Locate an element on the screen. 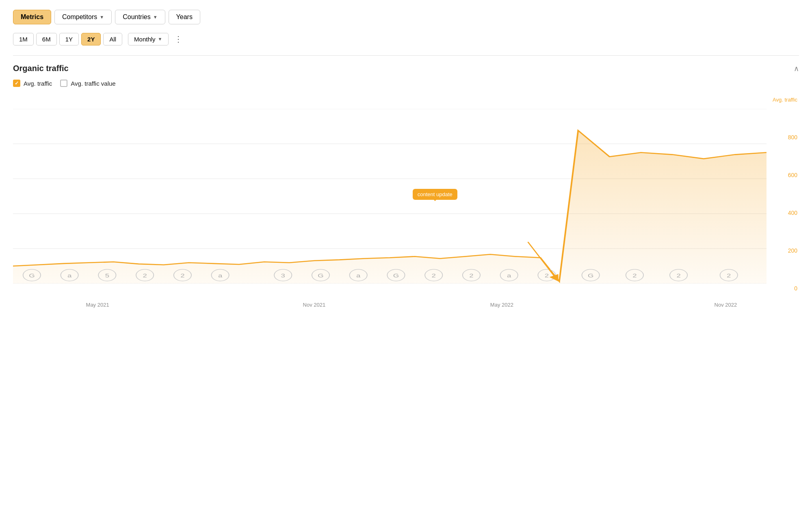 The width and height of the screenshot is (812, 515). avg-traffic-checkbox is located at coordinates (17, 83).